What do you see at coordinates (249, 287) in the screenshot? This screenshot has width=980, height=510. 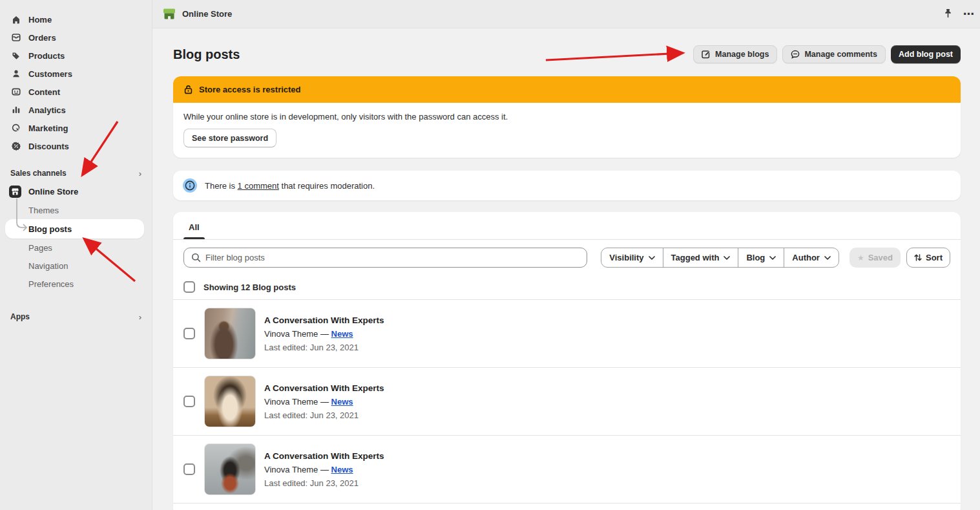 I see `list-summary: Showing 12 Blog posts` at bounding box center [249, 287].